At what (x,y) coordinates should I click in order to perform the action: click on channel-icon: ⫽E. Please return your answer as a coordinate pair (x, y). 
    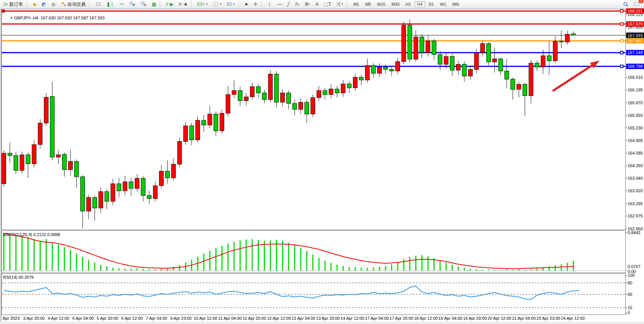
    Looking at the image, I should click on (297, 4).